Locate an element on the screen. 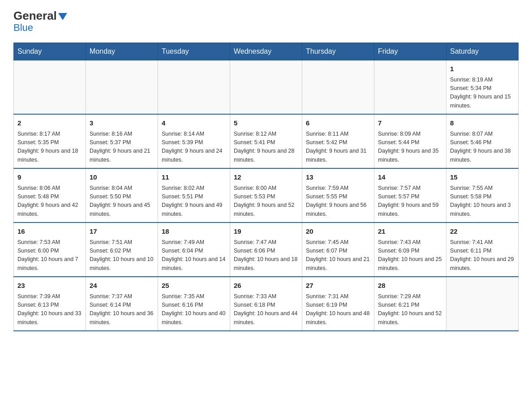 Image resolution: width=532 pixels, height=411 pixels. calendar-day-cell: 26Sunrise: 7:33 AMSunset: 6:18 PMDayligh… is located at coordinates (266, 304).